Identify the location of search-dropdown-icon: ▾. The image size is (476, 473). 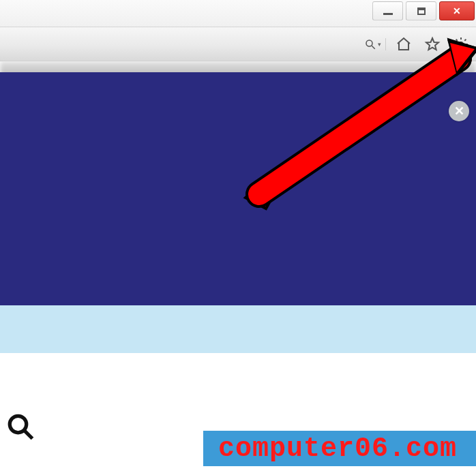
(379, 44).